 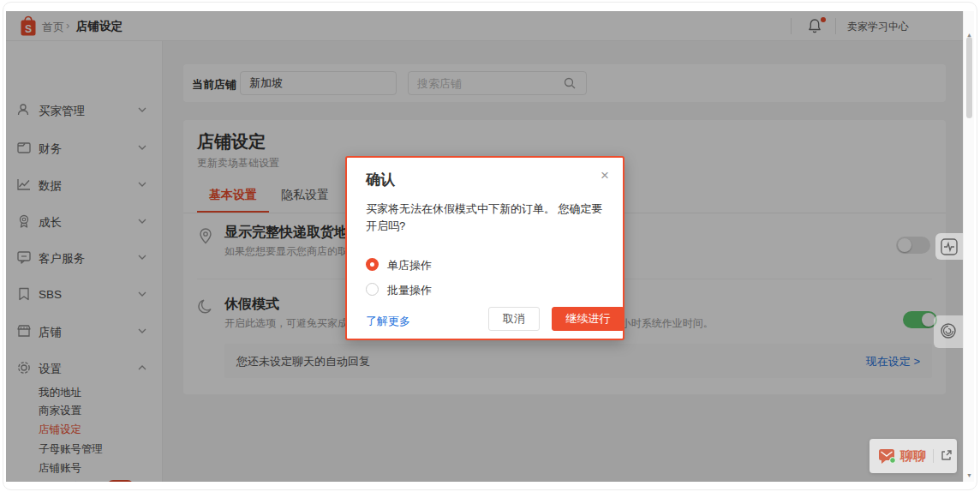 I want to click on assistant-widget-button, so click(x=948, y=332).